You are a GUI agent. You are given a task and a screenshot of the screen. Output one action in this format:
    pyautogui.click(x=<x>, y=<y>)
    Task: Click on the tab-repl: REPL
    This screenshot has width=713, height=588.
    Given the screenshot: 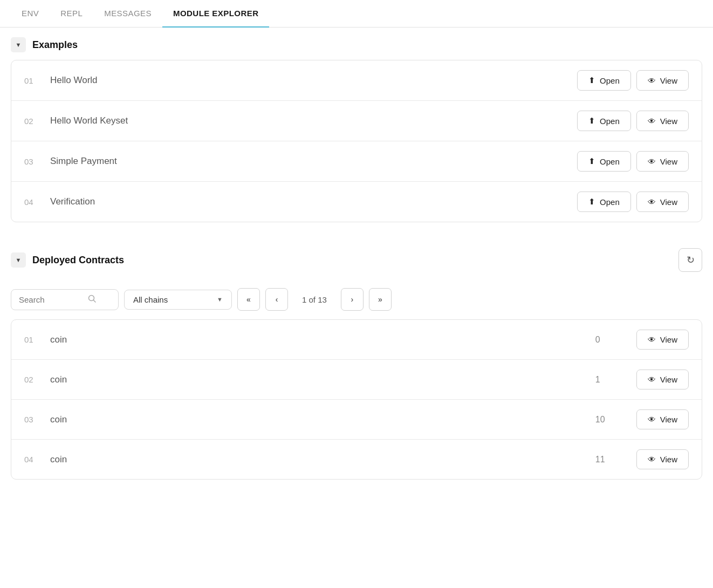 What is the action you would take?
    pyautogui.click(x=71, y=14)
    